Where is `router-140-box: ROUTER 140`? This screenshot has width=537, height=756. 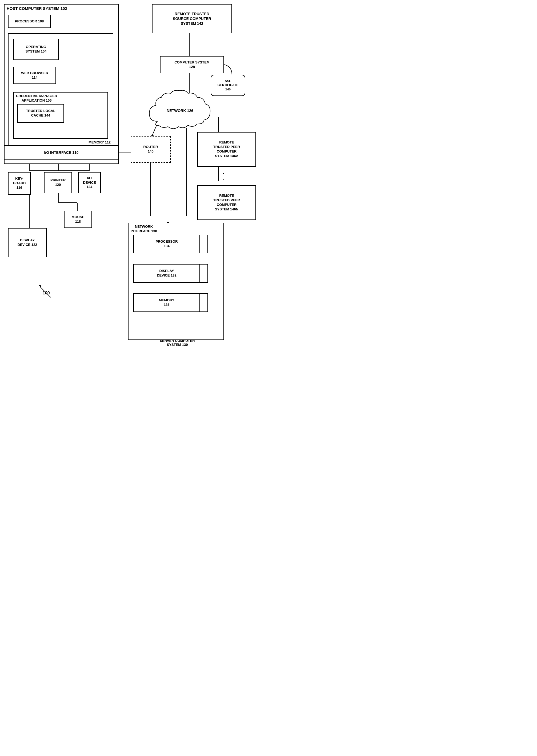 router-140-box: ROUTER 140 is located at coordinates (151, 149).